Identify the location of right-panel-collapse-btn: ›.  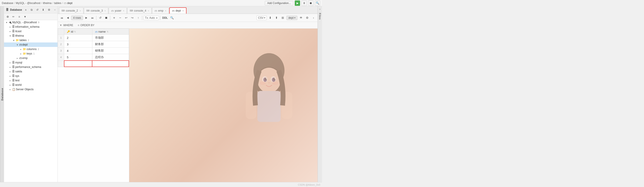
(320, 9).